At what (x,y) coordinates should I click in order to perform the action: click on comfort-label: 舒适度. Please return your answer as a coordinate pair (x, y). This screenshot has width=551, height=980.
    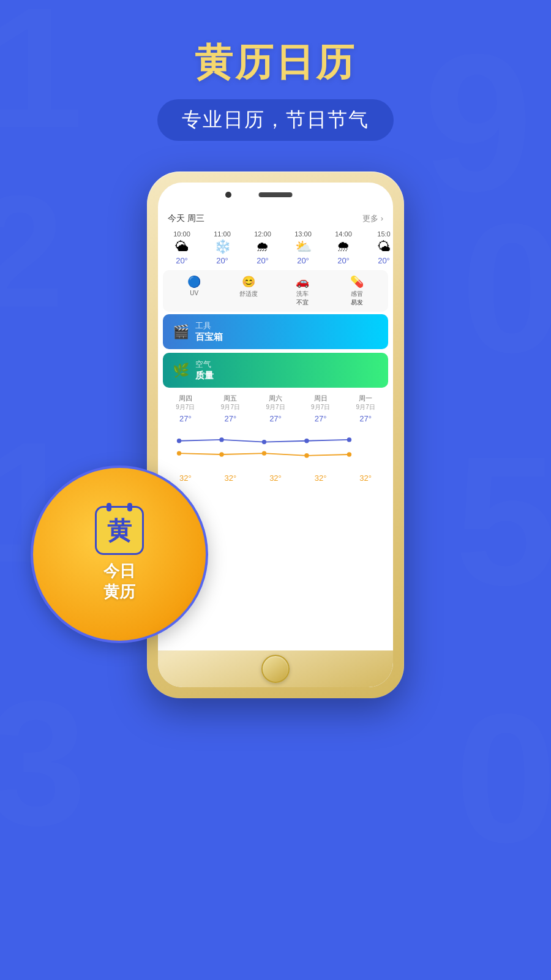
    Looking at the image, I should click on (249, 294).